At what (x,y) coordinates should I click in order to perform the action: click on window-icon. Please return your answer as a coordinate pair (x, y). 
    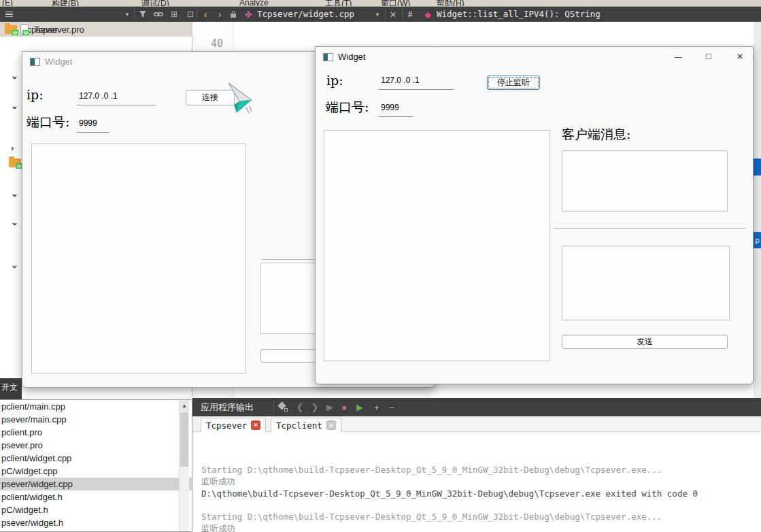
    Looking at the image, I should click on (328, 57).